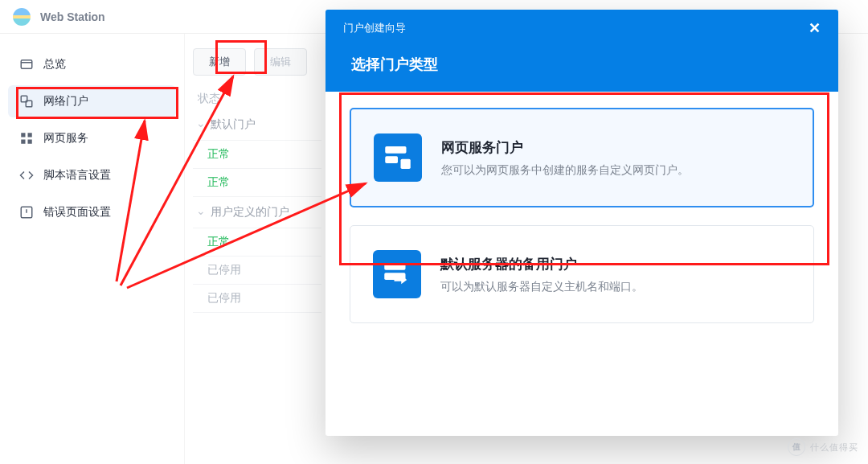 Image resolution: width=868 pixels, height=464 pixels. What do you see at coordinates (834, 447) in the screenshot?
I see `watermark-text: 什么值得买` at bounding box center [834, 447].